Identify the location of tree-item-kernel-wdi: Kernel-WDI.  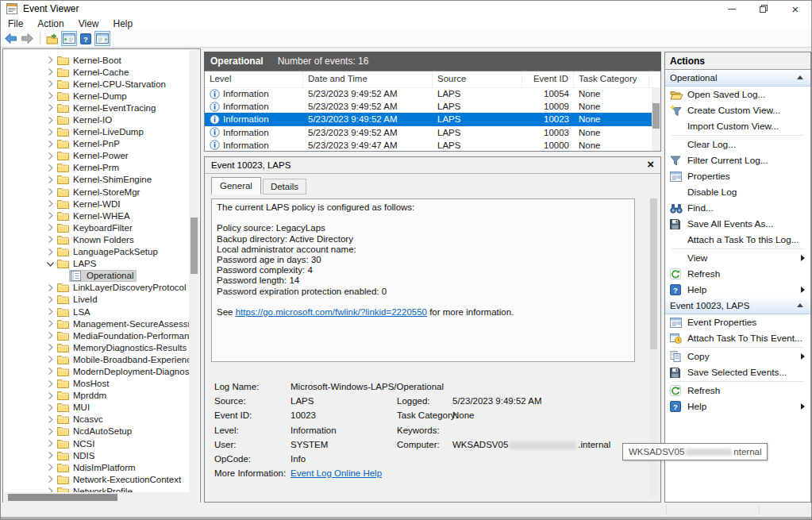
(97, 203).